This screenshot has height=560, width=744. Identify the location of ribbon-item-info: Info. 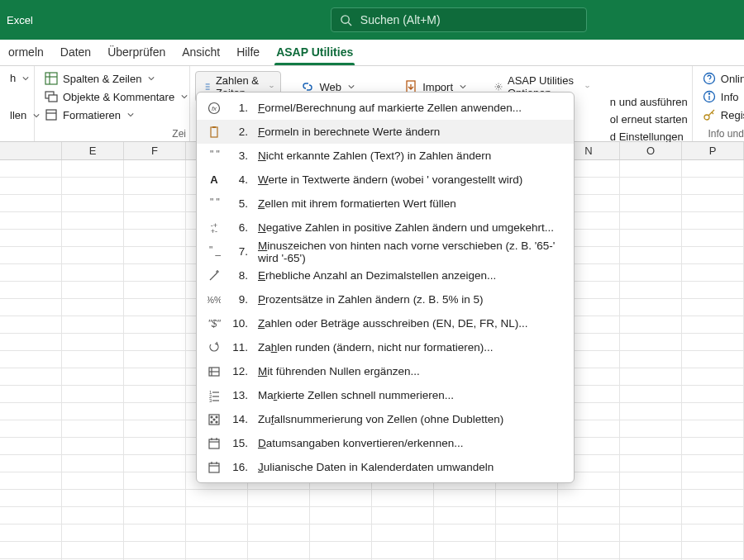
(723, 97).